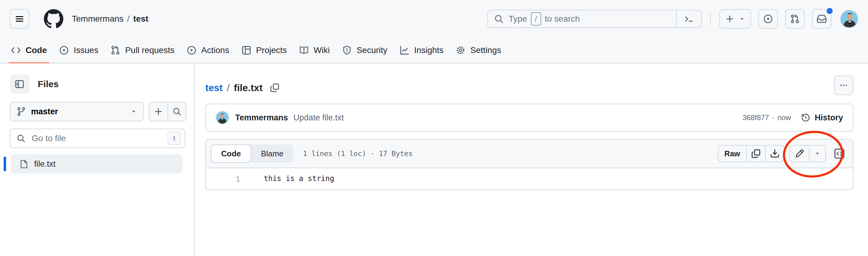 The image size is (868, 256). Describe the element at coordinates (110, 19) in the screenshot. I see `header-breadcrumb: Temmermans / test` at that location.